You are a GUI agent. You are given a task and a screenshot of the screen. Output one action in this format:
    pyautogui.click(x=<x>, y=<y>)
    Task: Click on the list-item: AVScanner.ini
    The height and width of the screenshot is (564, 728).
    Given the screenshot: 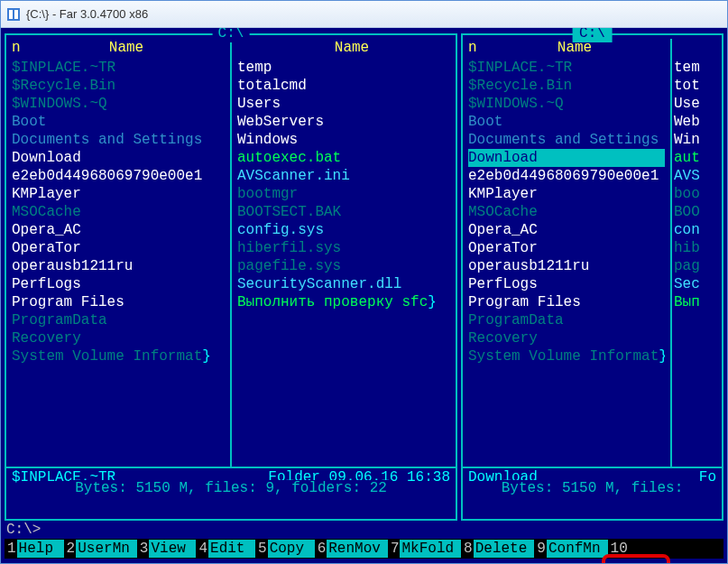 What is the action you would take?
    pyautogui.click(x=344, y=176)
    